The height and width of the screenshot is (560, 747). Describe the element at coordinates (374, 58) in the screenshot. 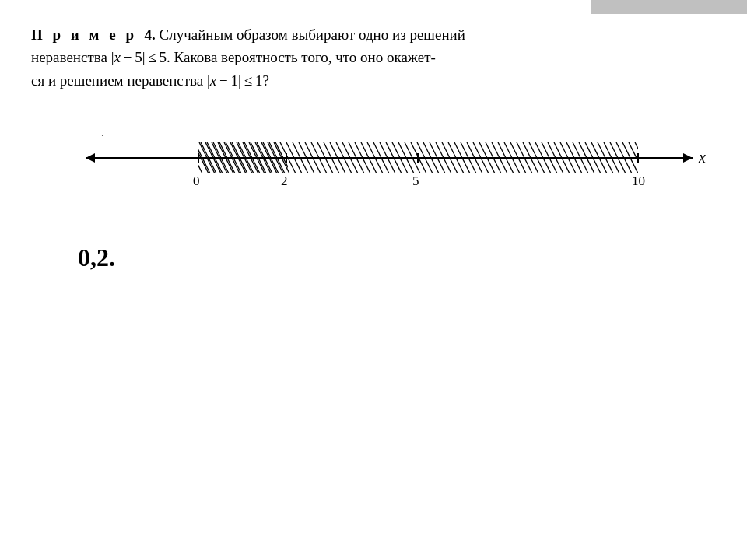

I see `problem-statement: П р и м е р 4. Случайным образом выбираю…` at that location.